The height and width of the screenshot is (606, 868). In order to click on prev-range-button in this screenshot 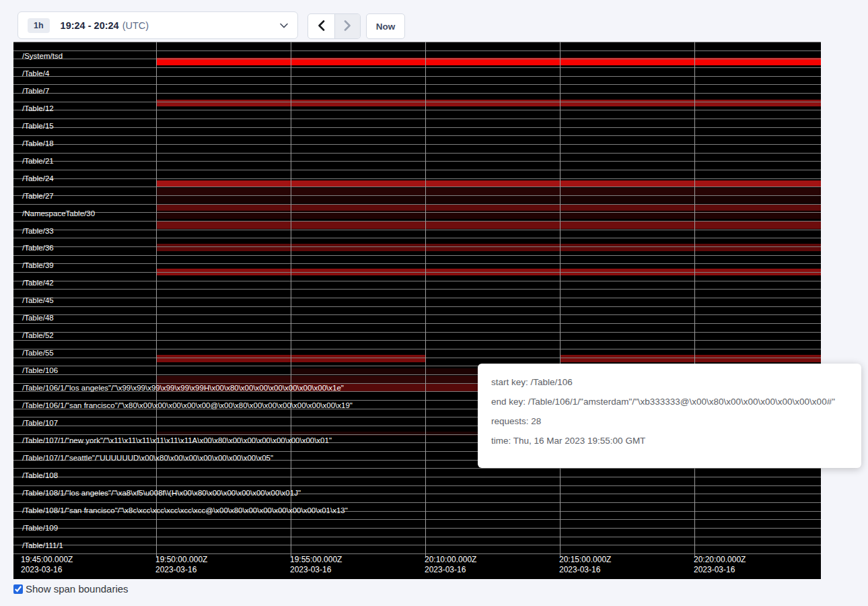, I will do `click(322, 26)`.